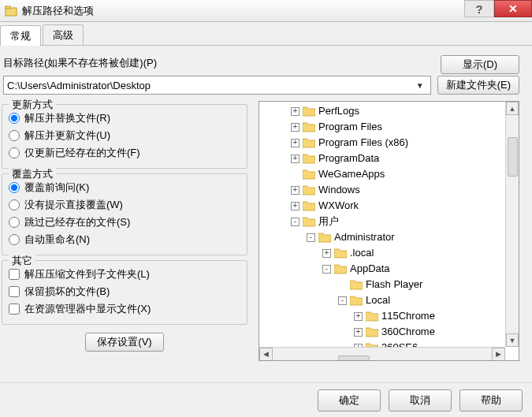 The image size is (532, 417). Describe the element at coordinates (479, 9) in the screenshot. I see `help-button: ?` at that location.